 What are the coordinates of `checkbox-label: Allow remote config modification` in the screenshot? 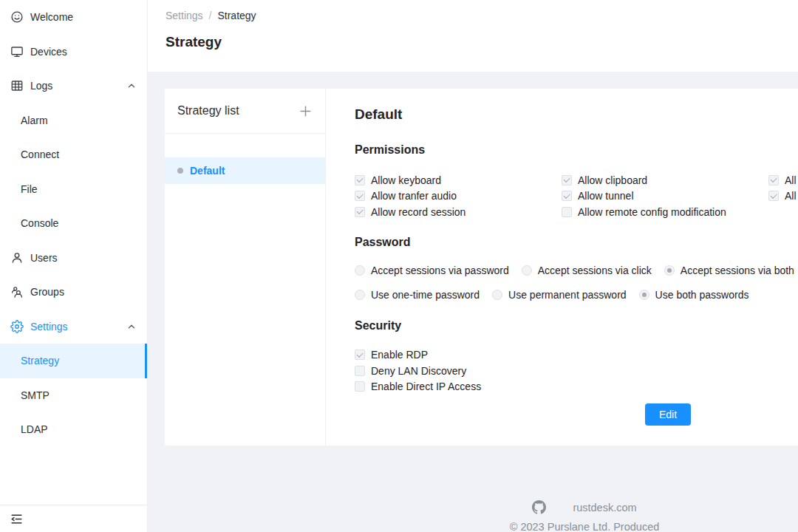 It's located at (652, 212).